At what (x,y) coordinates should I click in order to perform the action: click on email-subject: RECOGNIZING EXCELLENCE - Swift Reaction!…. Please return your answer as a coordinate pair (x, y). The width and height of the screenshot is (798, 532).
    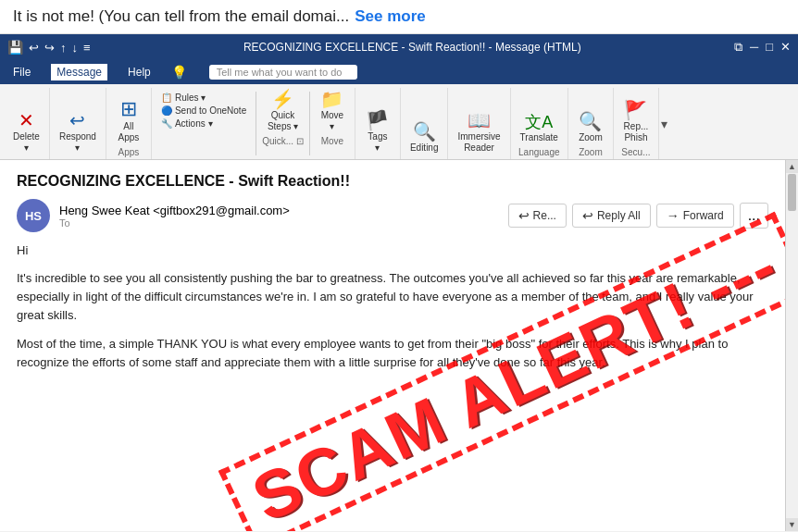
    Looking at the image, I should click on (393, 181).